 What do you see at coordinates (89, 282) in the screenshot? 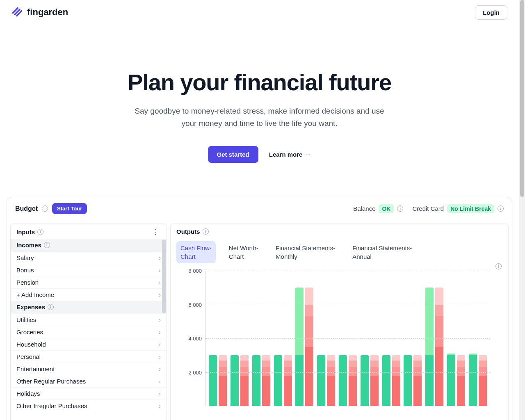
I see `income-row: Pension›` at bounding box center [89, 282].